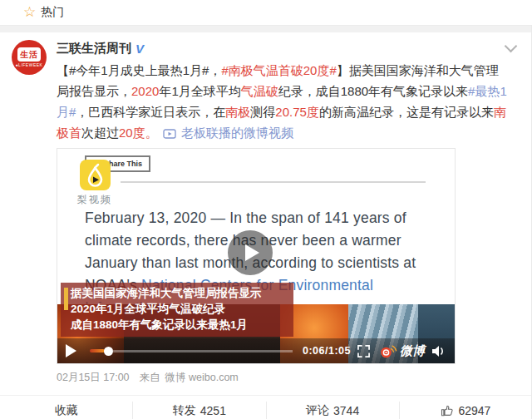  I want to click on progress-bar, so click(191, 351).